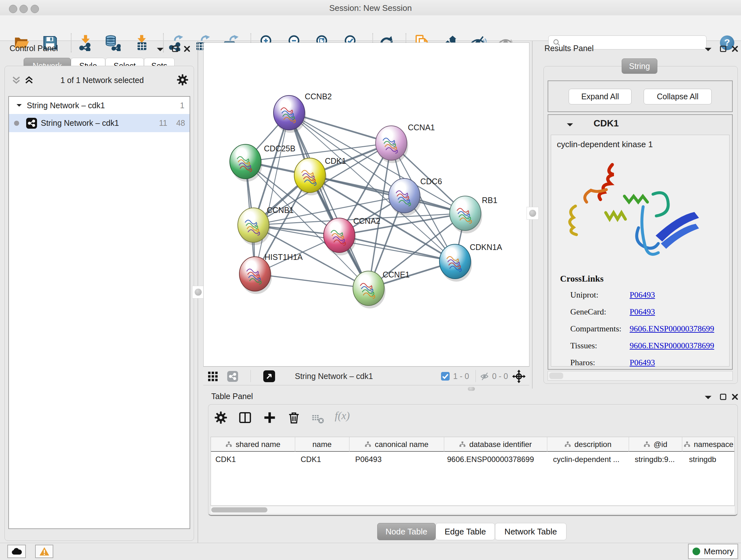 The height and width of the screenshot is (560, 741). I want to click on cell-canonical-name: P06493, so click(398, 459).